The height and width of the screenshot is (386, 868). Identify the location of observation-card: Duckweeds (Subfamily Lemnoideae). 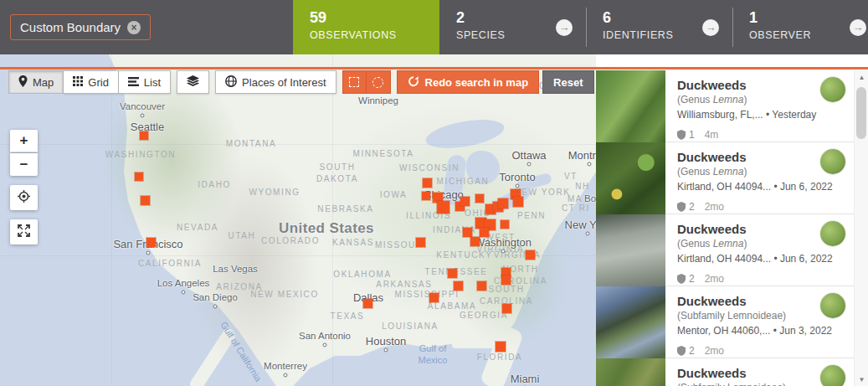
(725, 372).